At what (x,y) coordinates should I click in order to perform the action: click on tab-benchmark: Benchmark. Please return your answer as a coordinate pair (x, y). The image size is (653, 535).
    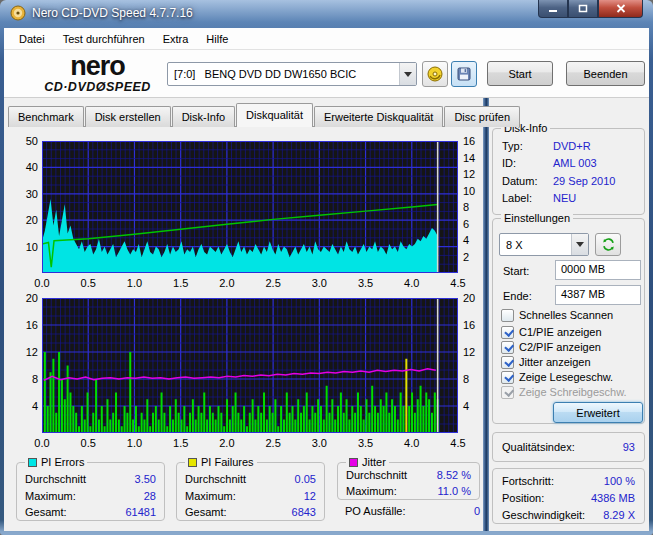
    Looking at the image, I should click on (46, 116).